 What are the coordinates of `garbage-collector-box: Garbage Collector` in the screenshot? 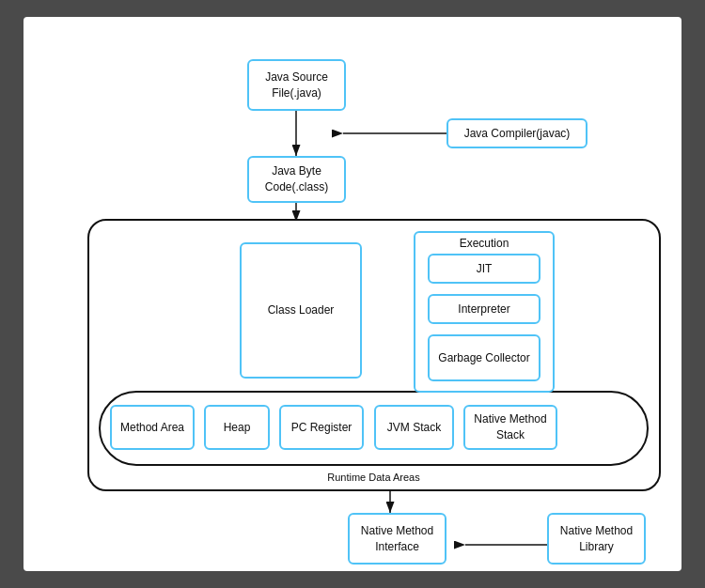 It's located at (484, 358).